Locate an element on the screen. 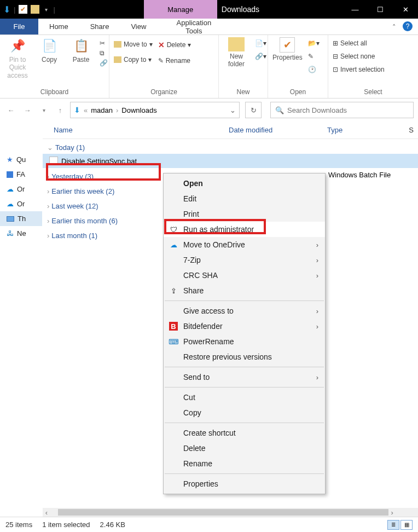 The height and width of the screenshot is (532, 418). select-all-button: ⊞Select all is located at coordinates (359, 43).